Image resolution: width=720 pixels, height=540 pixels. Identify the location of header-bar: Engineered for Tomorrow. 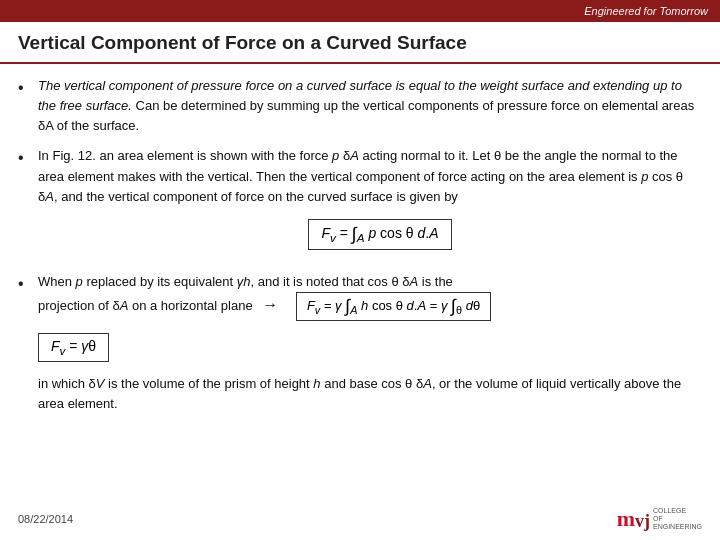
(360, 11).